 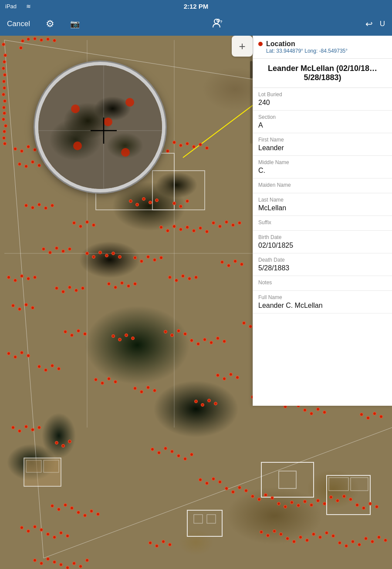 I want to click on info-field: Notes, so click(x=322, y=283).